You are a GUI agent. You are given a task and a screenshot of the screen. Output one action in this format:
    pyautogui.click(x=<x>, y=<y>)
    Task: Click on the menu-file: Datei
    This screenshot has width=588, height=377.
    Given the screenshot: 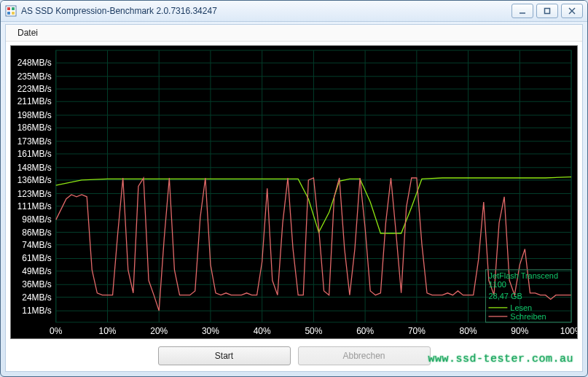 What is the action you would take?
    pyautogui.click(x=28, y=33)
    